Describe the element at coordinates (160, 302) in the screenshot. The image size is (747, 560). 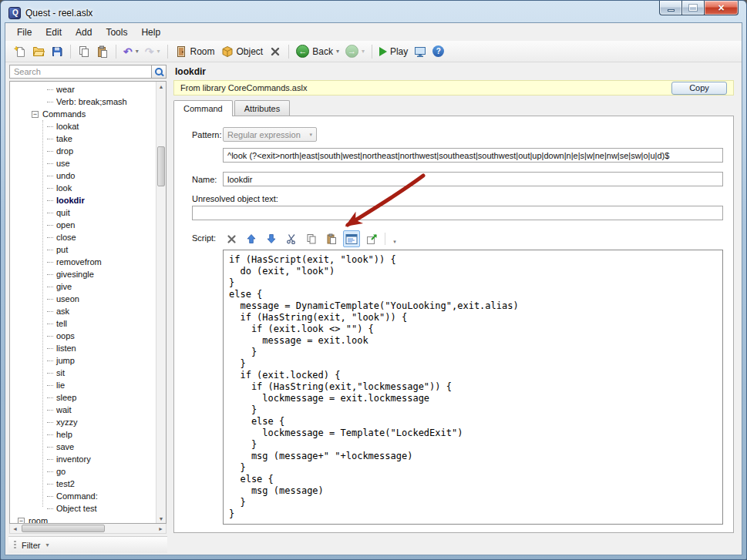
I see `tree-vertical-scrollbar: ▲ ▼` at that location.